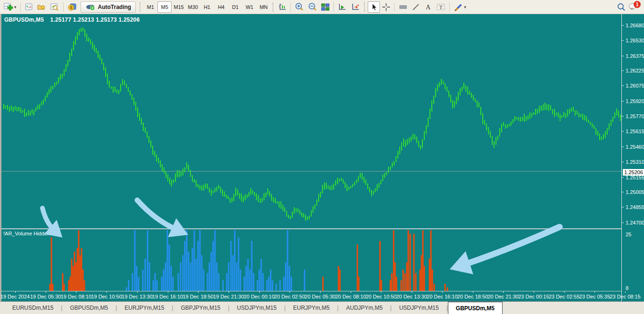 This screenshot has width=644, height=314. I want to click on chart-tab-gbpjpym-m15: GBPJPYm,M15, so click(200, 308).